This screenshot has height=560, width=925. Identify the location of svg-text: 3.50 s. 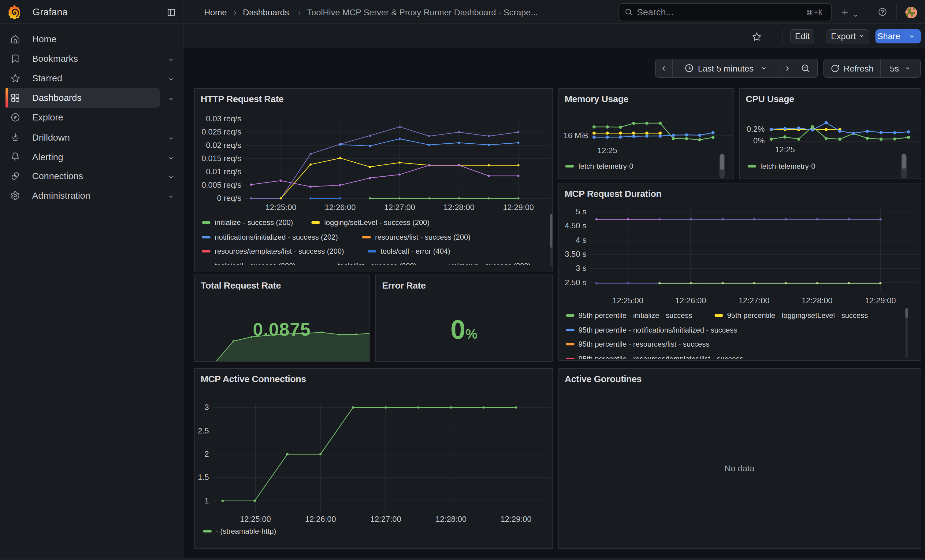
(575, 254).